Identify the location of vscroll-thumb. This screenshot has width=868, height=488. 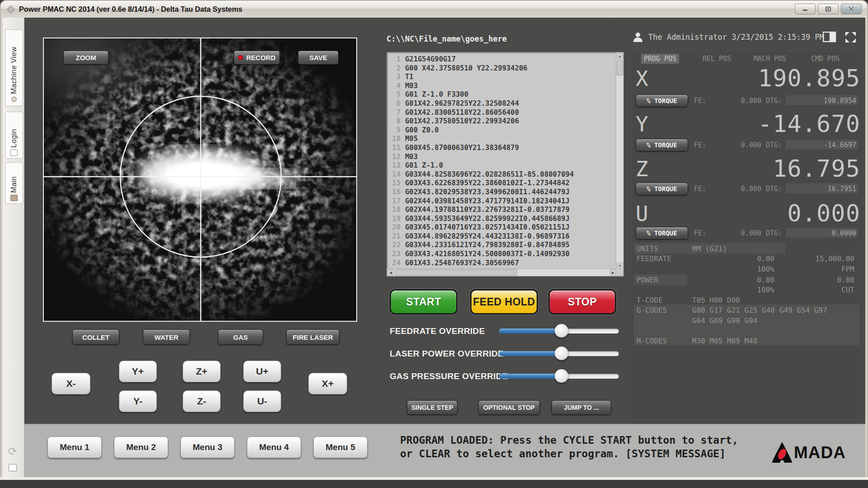
(620, 68).